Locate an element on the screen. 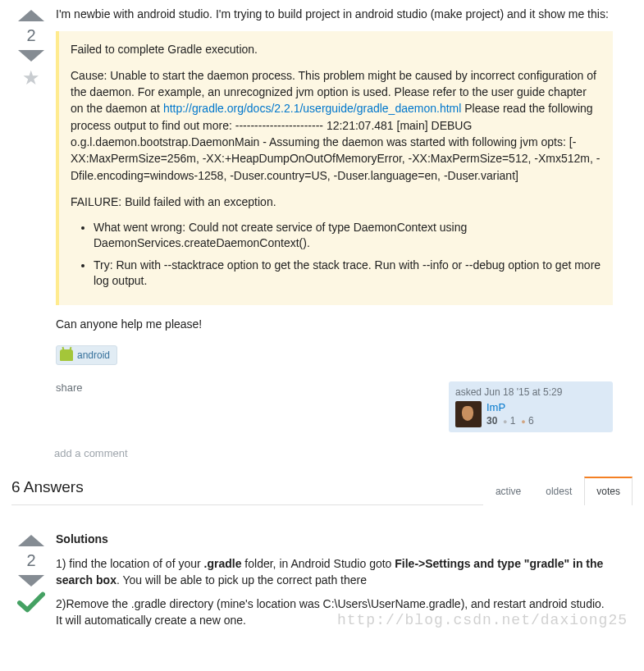 The image size is (644, 671). add-comment-link: add a comment is located at coordinates (349, 453).